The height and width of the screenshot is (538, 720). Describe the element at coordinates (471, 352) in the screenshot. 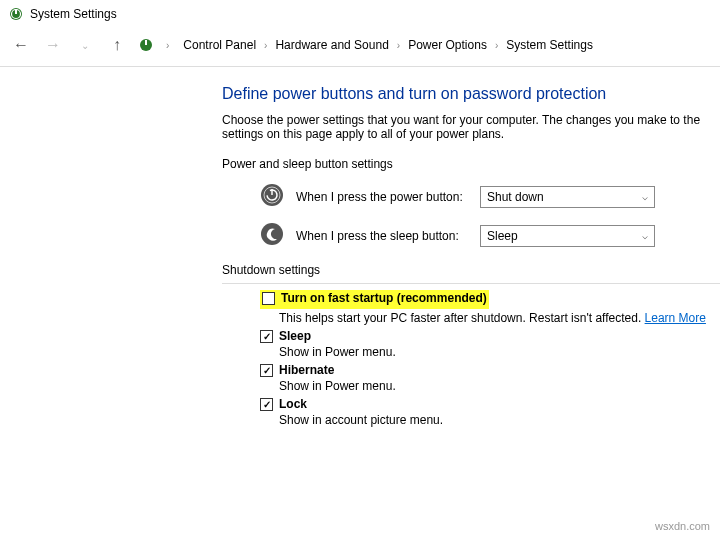

I see `sleep-desc: Show in Power menu.` at that location.